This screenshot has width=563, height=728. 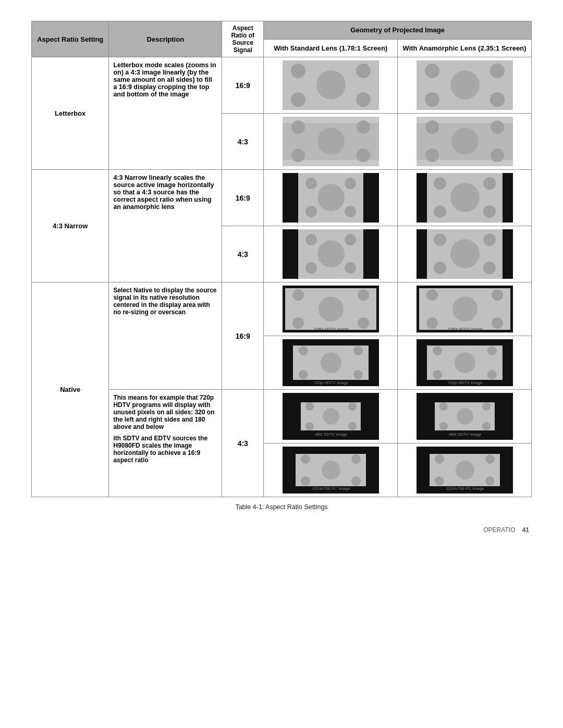 I want to click on img-letterbox-43-std, so click(x=331, y=142).